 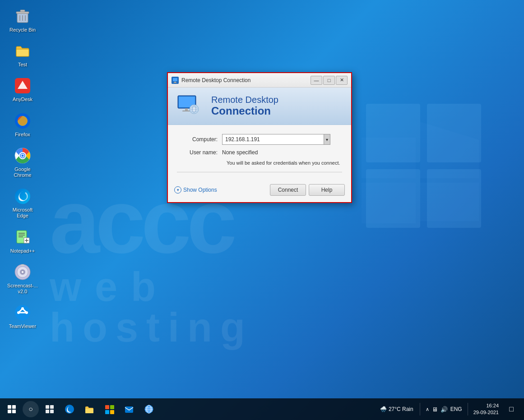 What do you see at coordinates (275, 328) in the screenshot?
I see `watermark-hosting: hosting` at bounding box center [275, 328].